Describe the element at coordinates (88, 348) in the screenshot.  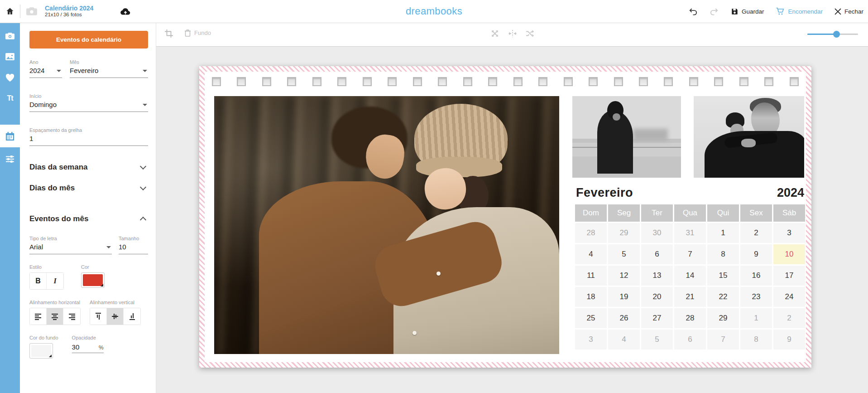
I see `opacity-input: 30 %` at that location.